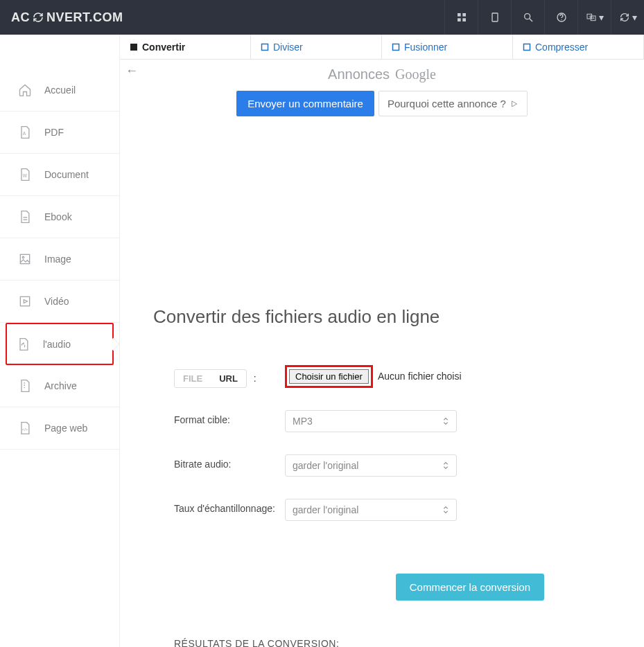 The height and width of the screenshot is (647, 644). Describe the element at coordinates (186, 47) in the screenshot. I see `tab-convert: Convertir` at that location.